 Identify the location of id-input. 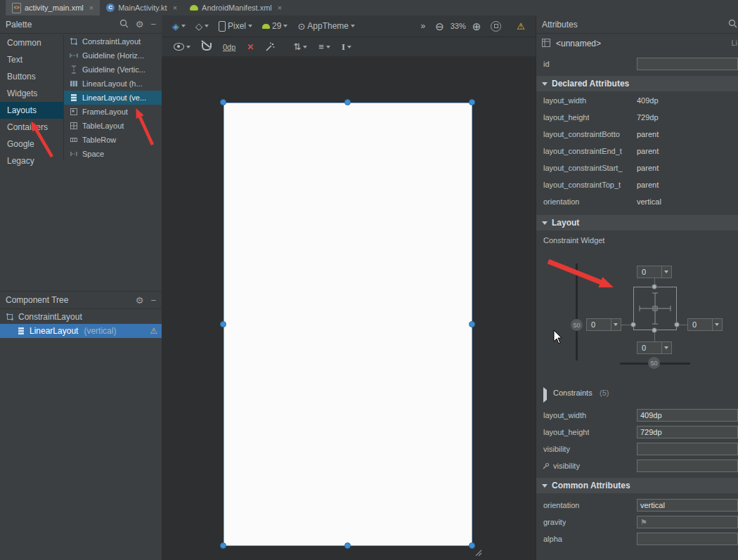
(687, 64).